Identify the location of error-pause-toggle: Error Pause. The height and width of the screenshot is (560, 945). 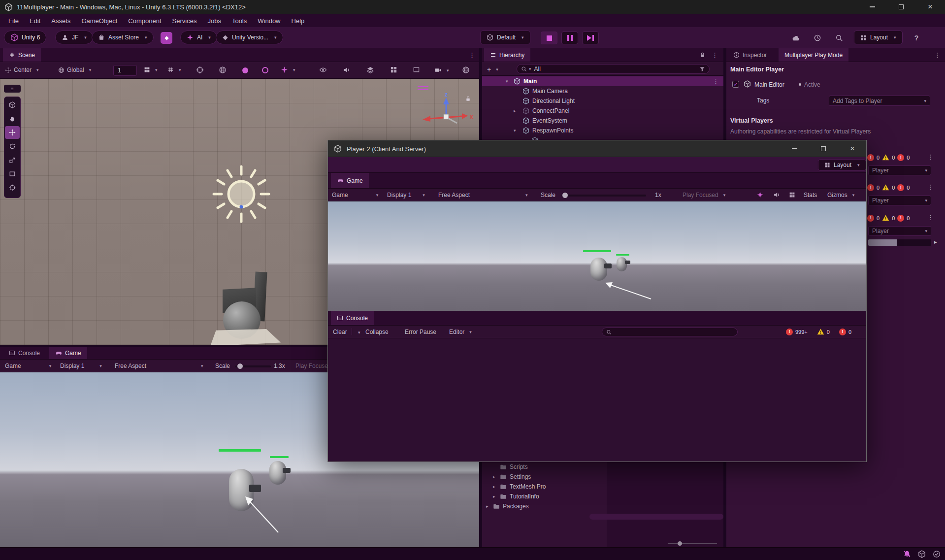
(421, 332).